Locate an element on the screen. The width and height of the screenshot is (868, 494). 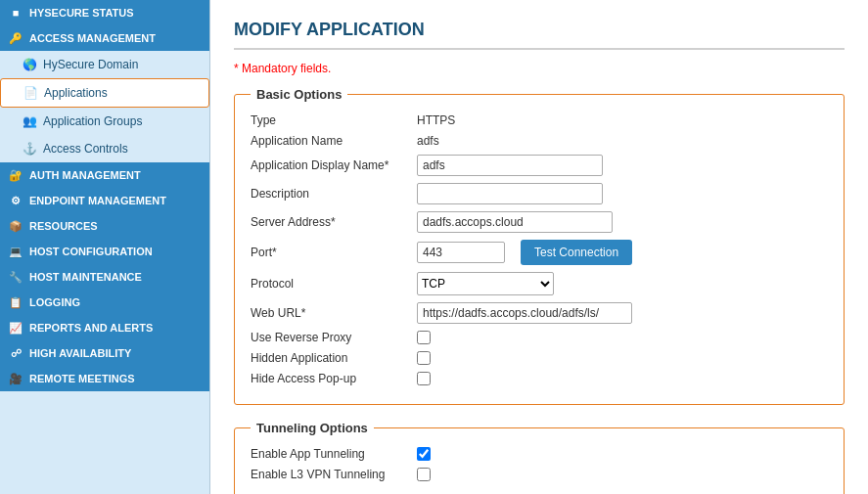
hide-access-popup-row: Hide Access Pop-up is located at coordinates (539, 379).